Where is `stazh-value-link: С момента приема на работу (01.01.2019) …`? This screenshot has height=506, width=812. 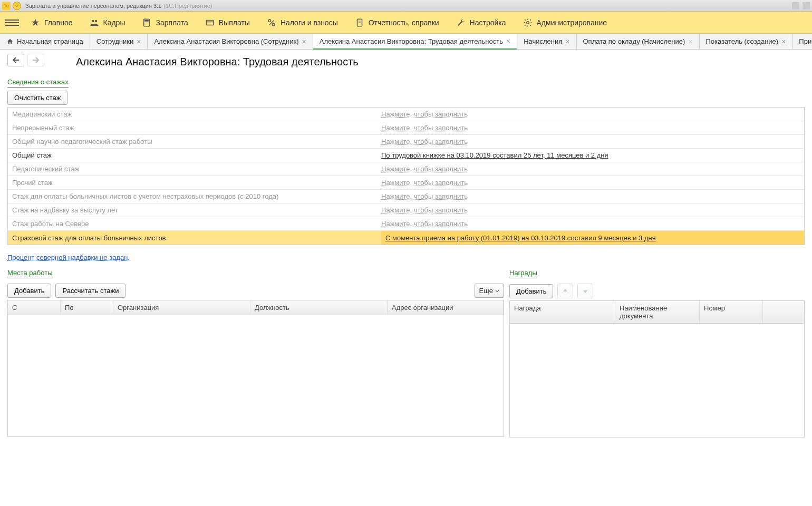
stazh-value-link: С момента приема на работу (01.01.2019) … is located at coordinates (521, 238).